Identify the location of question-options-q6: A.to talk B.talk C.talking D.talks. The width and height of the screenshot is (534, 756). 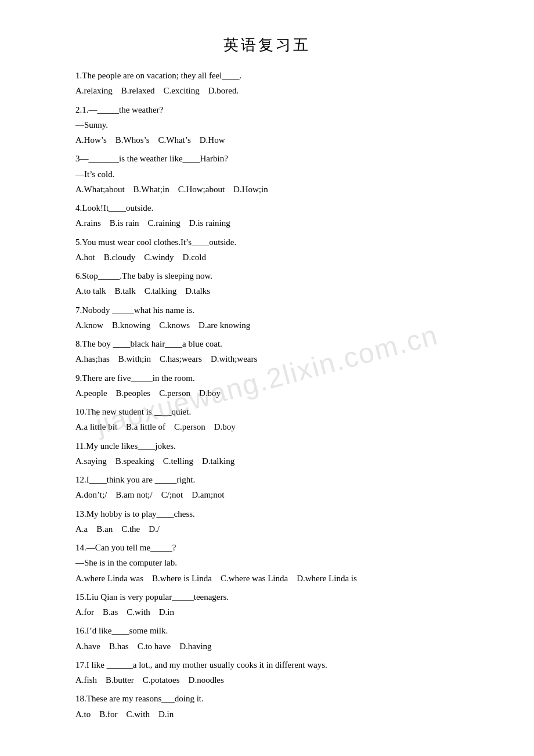
(267, 291).